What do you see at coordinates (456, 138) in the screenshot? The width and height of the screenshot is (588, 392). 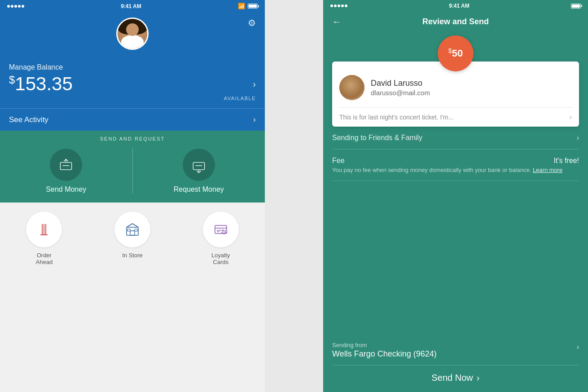 I see `sending-type-row: Sending to Friends & Family ›` at bounding box center [456, 138].